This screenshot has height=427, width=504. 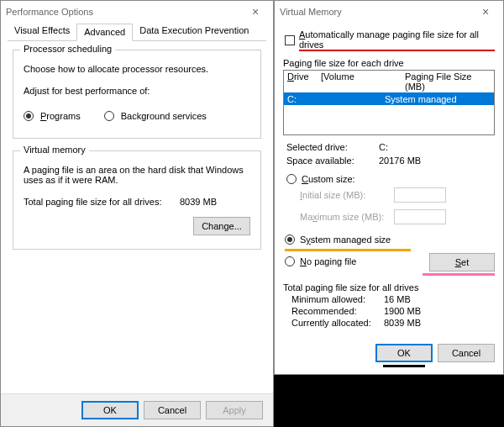 What do you see at coordinates (400, 161) in the screenshot?
I see `space-available-value: 20176 MB` at bounding box center [400, 161].